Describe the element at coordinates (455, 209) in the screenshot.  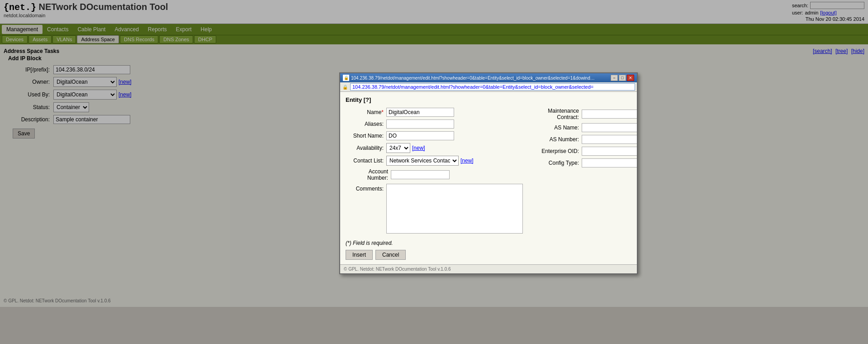
I see `comments-textarea` at that location.